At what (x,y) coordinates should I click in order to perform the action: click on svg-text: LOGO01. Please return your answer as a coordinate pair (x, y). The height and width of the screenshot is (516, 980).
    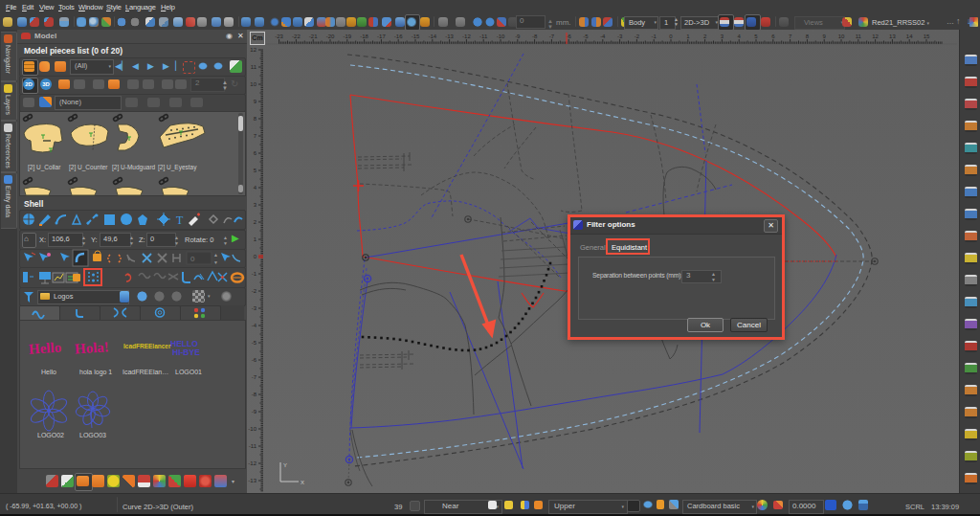
    Looking at the image, I should click on (189, 371).